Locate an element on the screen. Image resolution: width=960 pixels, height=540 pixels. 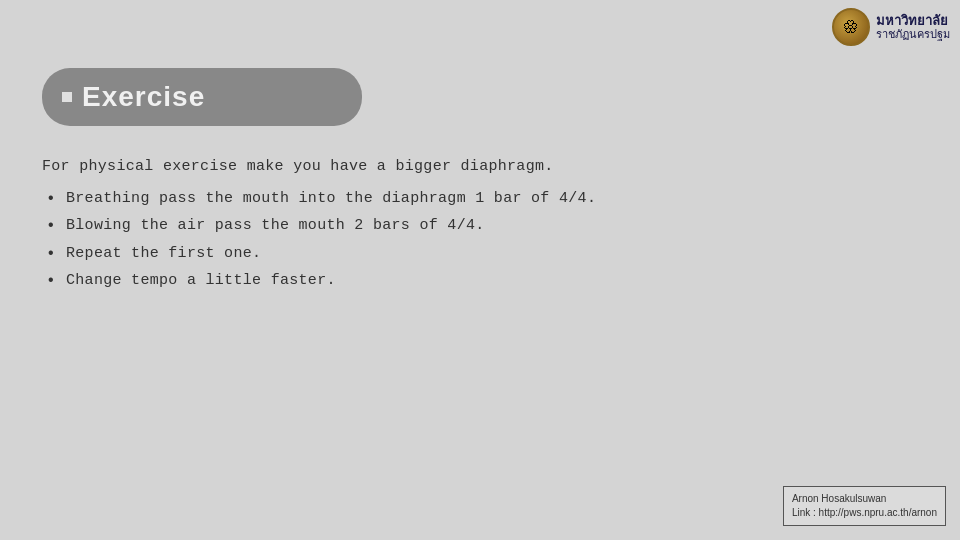
logo-line2: ราชภัฏนครปฐม is located at coordinates (913, 34).